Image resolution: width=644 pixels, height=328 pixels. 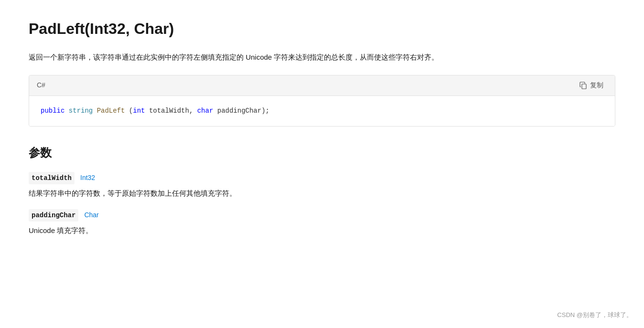 What do you see at coordinates (322, 231) in the screenshot?
I see `param-desc-paddingchar: Unicode 填充字符。` at bounding box center [322, 231].